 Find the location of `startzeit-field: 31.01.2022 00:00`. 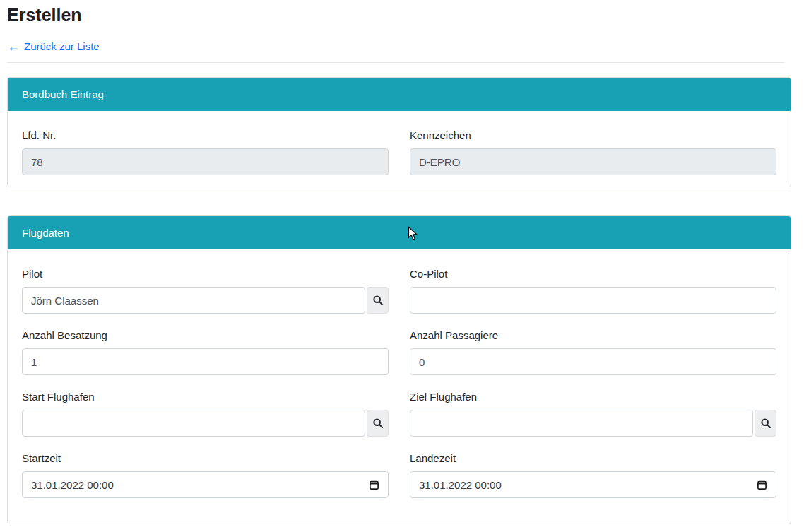

startzeit-field: 31.01.2022 00:00 is located at coordinates (205, 485).